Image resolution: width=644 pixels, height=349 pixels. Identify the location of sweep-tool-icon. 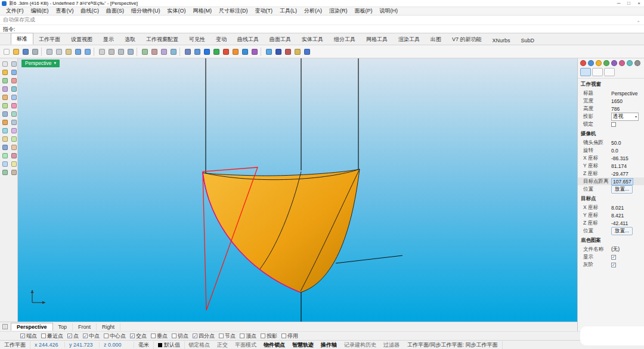
(14, 114).